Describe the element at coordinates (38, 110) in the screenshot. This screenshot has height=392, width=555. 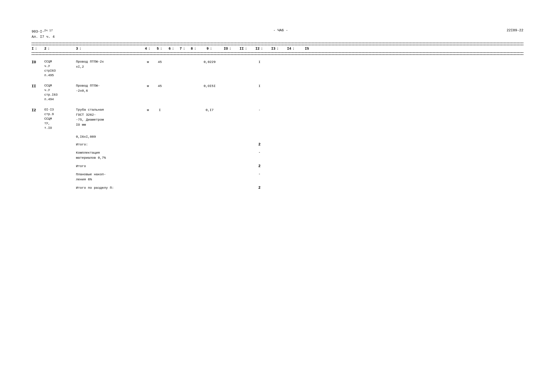
I see `row-i2-id: I2` at that location.